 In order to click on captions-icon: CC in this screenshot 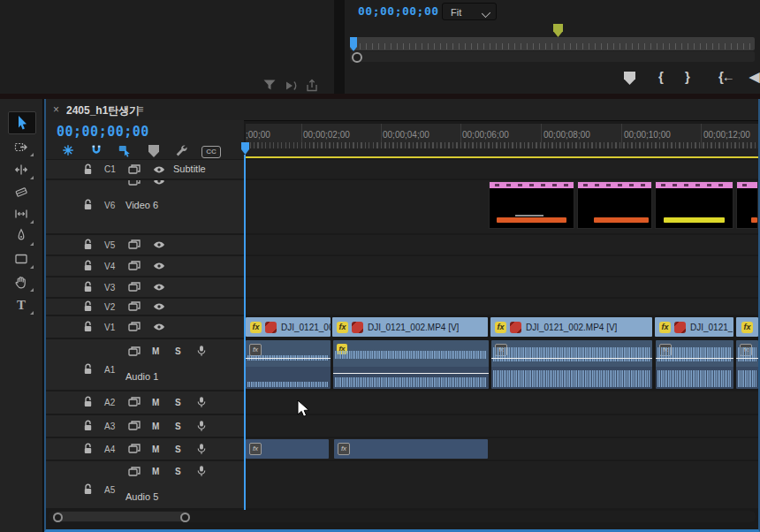, I will do `click(211, 152)`.